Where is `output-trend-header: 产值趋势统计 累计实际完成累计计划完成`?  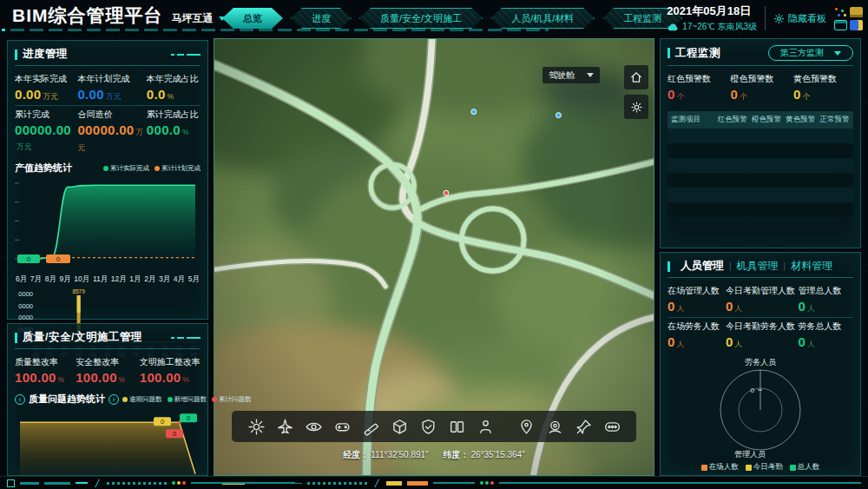
output-trend-header: 产值趋势统计 累计实际完成累计计划完成 is located at coordinates (108, 169).